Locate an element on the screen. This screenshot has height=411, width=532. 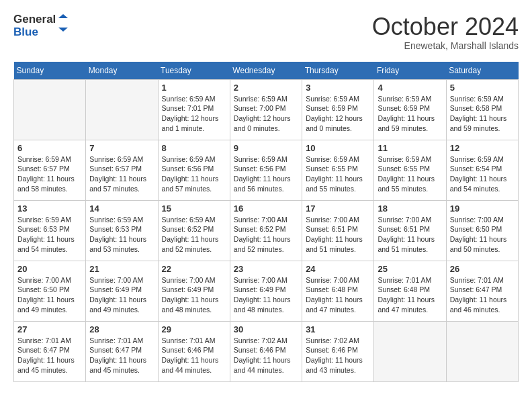
day-number: 22 is located at coordinates (194, 269).